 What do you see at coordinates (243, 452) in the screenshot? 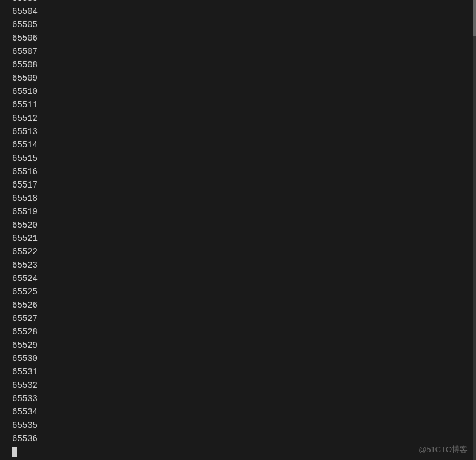
I see `cursor-line` at bounding box center [243, 452].